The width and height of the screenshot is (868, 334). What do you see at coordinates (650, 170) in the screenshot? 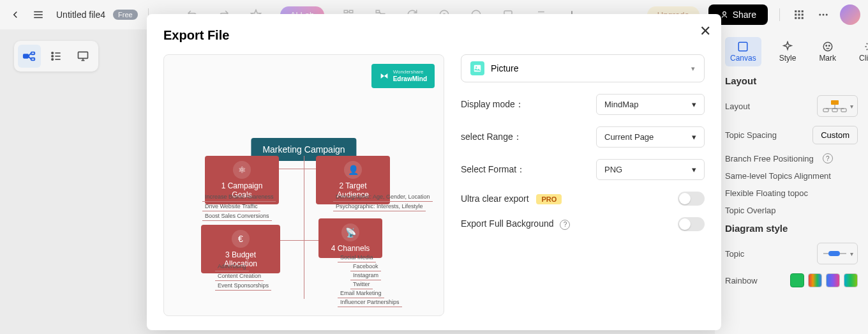
I see `format-select: PNG ▾` at bounding box center [650, 170].